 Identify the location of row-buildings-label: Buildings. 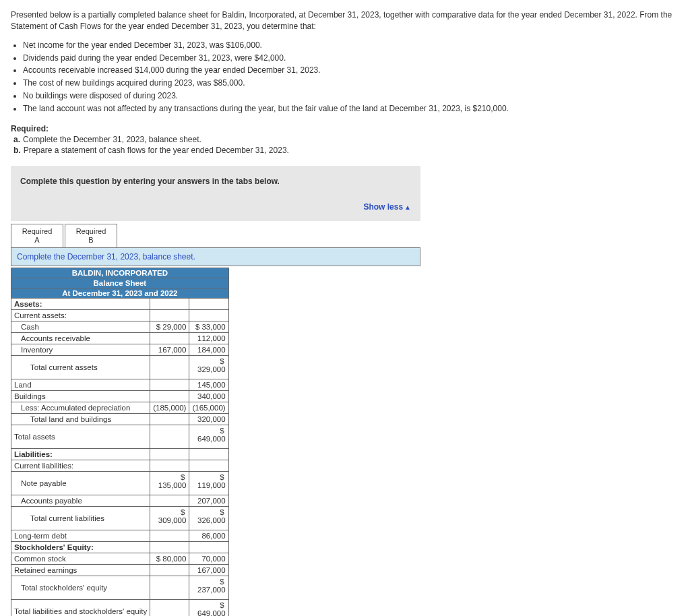
(81, 396).